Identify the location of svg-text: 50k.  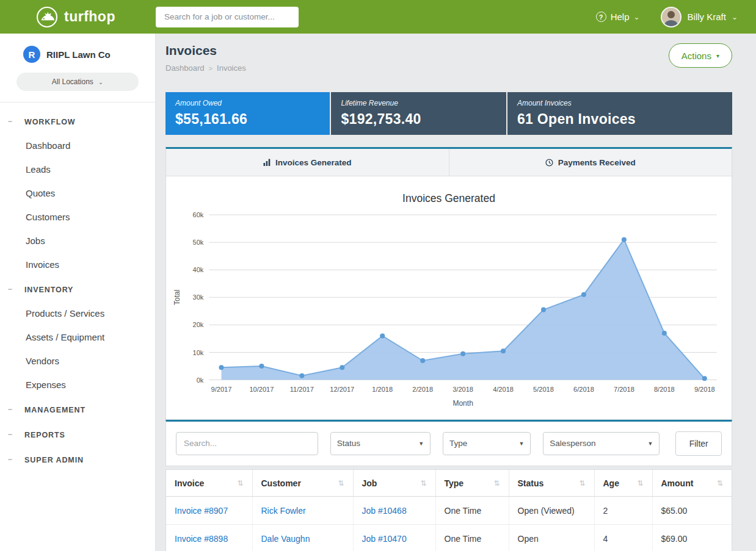
(198, 242).